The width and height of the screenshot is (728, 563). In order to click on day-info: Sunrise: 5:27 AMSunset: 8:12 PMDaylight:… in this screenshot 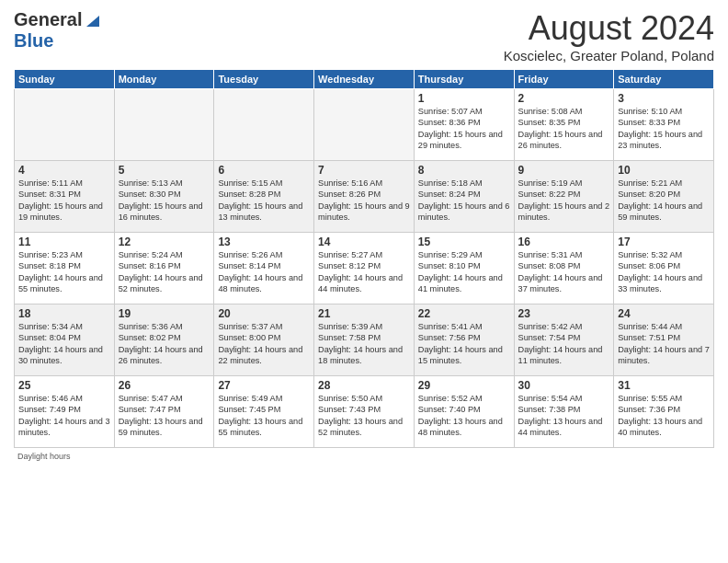, I will do `click(364, 272)`.